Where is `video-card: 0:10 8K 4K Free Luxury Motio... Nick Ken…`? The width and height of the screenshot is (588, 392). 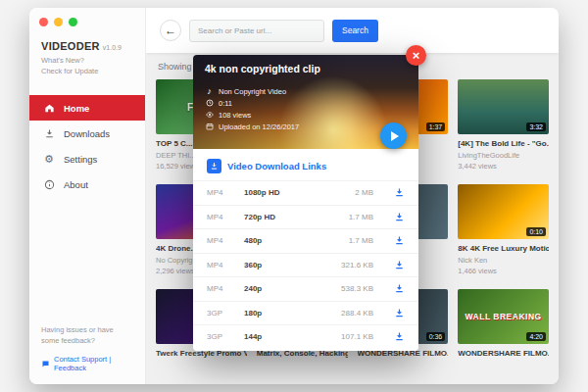
video-card: 0:10 8K 4K Free Luxury Motio... Nick Ken… is located at coordinates (504, 229).